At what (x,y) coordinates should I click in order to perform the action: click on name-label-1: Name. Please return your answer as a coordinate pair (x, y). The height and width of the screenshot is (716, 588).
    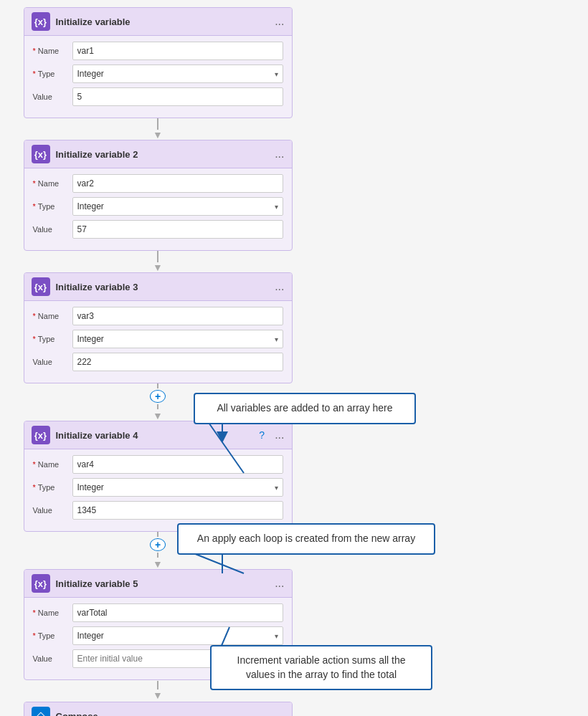
    Looking at the image, I should click on (53, 51).